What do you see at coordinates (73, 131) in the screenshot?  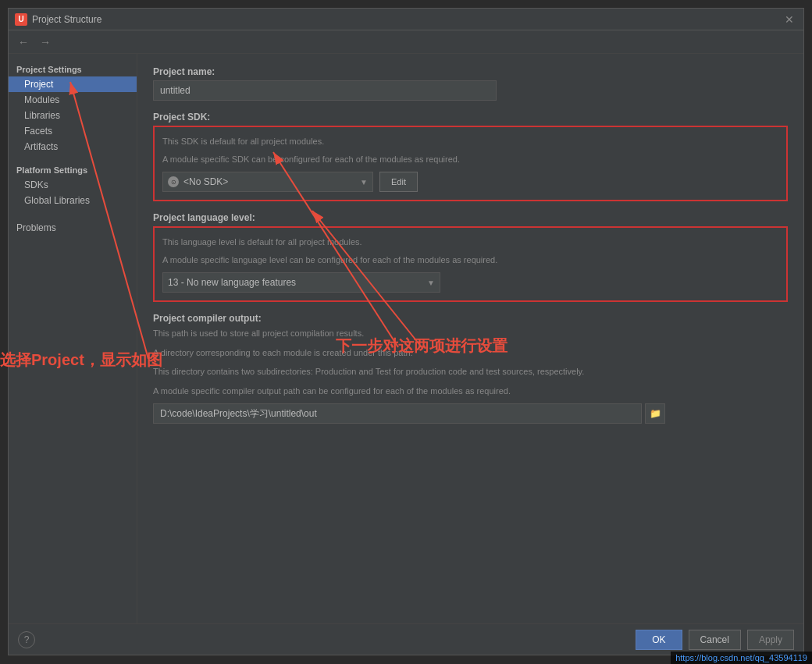 I see `sidebar-item-facets: Facets` at bounding box center [73, 131].